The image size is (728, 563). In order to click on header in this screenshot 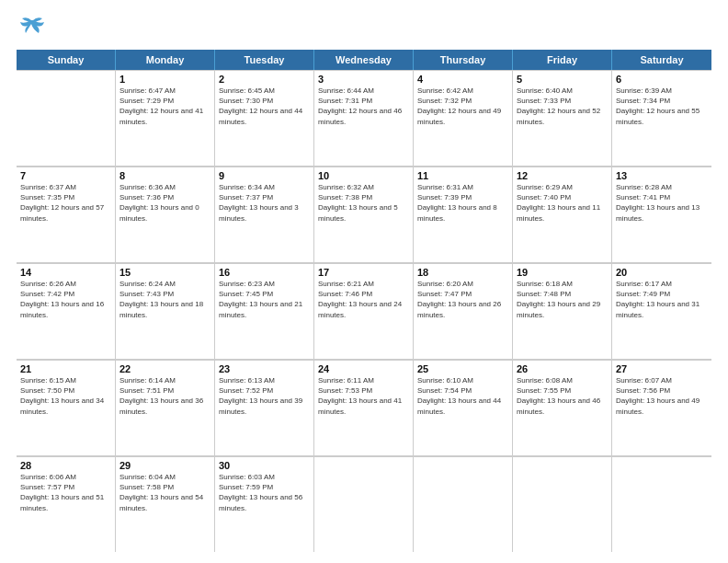, I will do `click(364, 29)`.